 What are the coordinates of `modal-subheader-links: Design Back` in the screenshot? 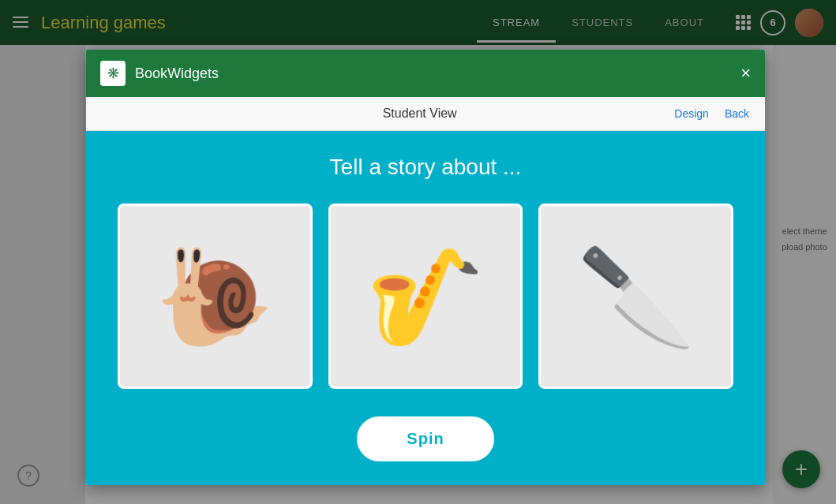 It's located at (712, 114).